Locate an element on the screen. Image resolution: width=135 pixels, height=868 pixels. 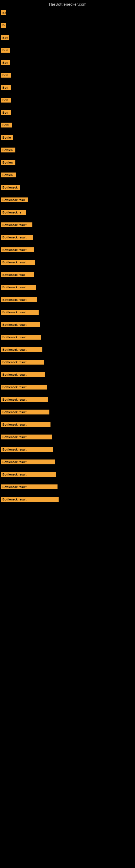
bar-label: Bottleneck re is located at coordinates (13, 212).